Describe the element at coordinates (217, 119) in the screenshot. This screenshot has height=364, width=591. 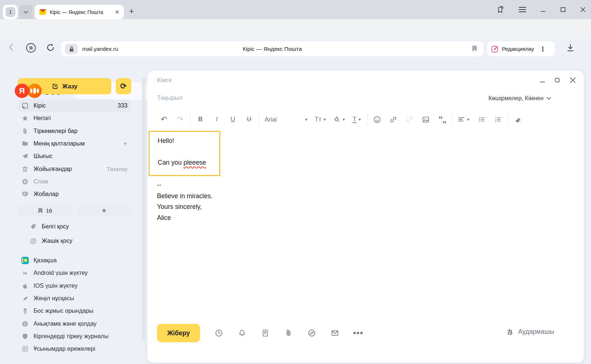
I see `italic-button: I` at that location.